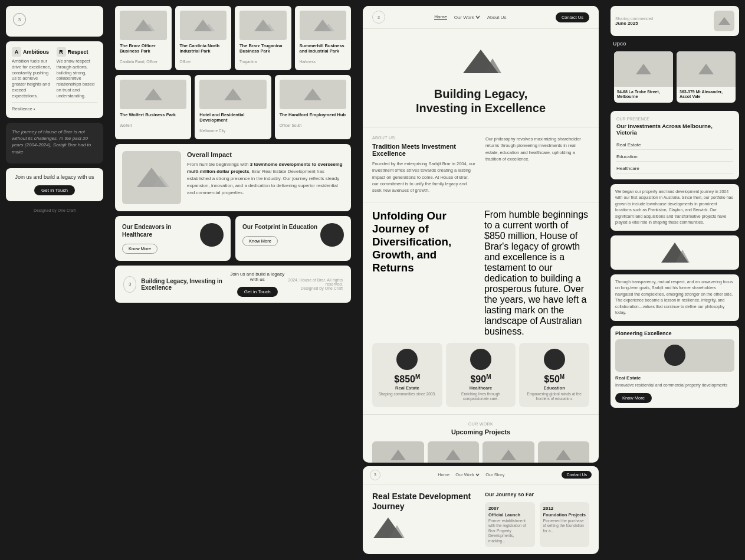 The image size is (745, 560). Describe the element at coordinates (675, 157) in the screenshot. I see `oir-items-list: Real Estate Education Healthcare` at that location.